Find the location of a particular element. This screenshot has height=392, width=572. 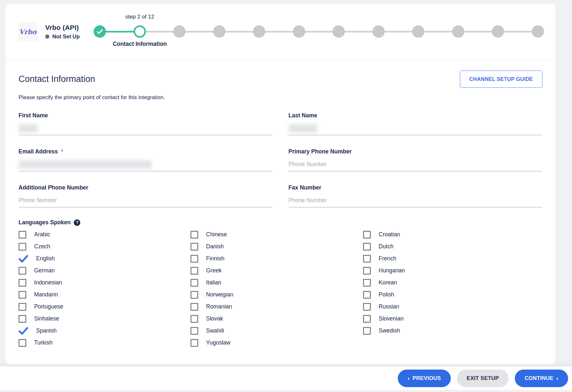

wizard-header: Vrbo Vrbo (API) Not Set Up step 2 of 12 … is located at coordinates (280, 32).